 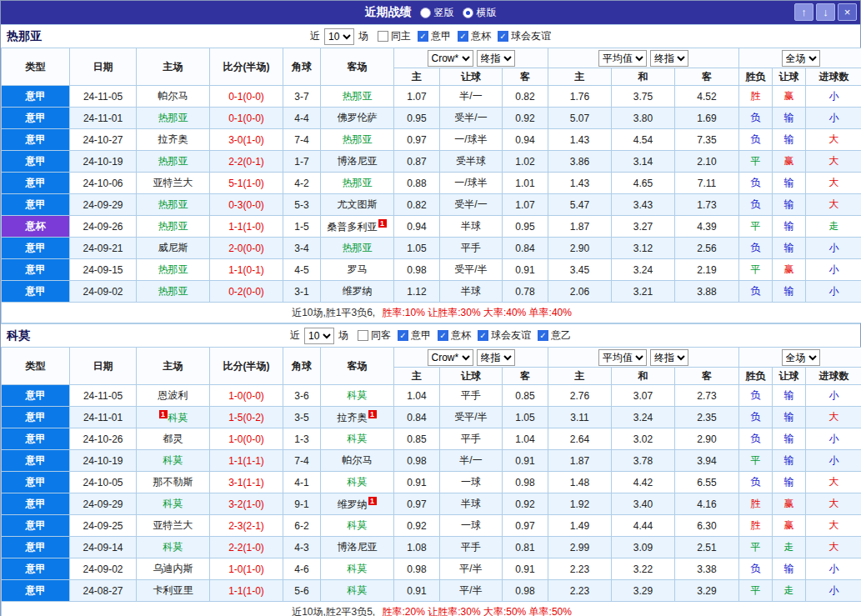 I want to click on home-odds-cell: 0.91, so click(x=417, y=591).